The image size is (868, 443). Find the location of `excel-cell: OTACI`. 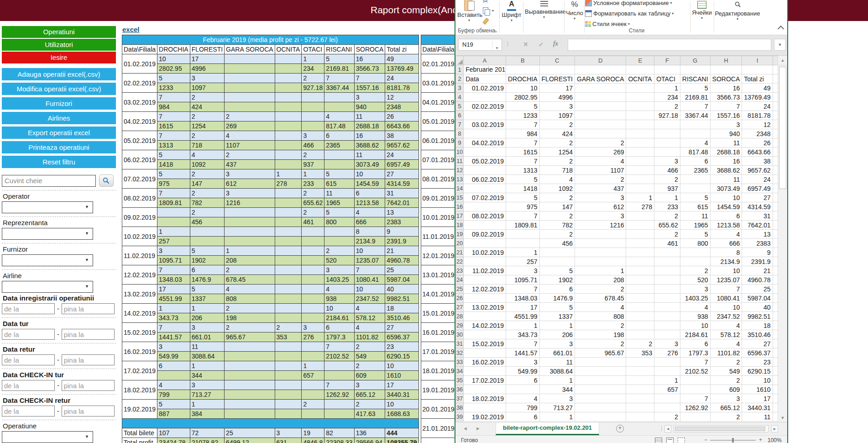

excel-cell: OTACI is located at coordinates (667, 79).